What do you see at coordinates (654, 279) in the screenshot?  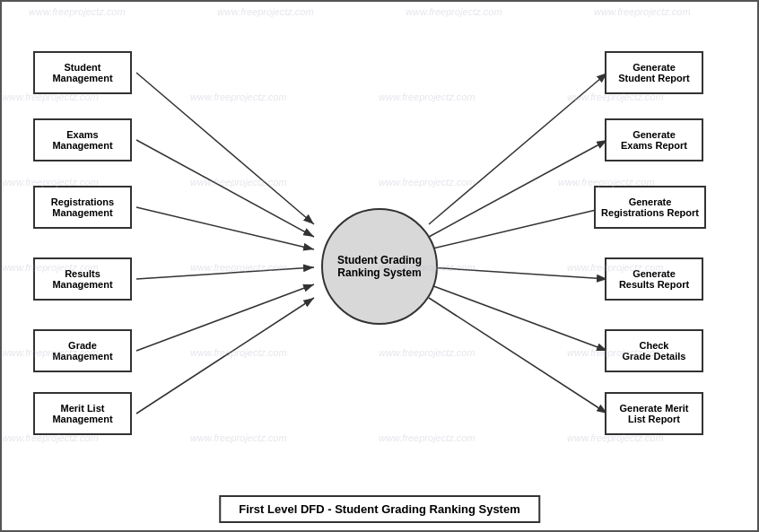 I see `gen-results-report-label: GenerateResults Report` at bounding box center [654, 279].